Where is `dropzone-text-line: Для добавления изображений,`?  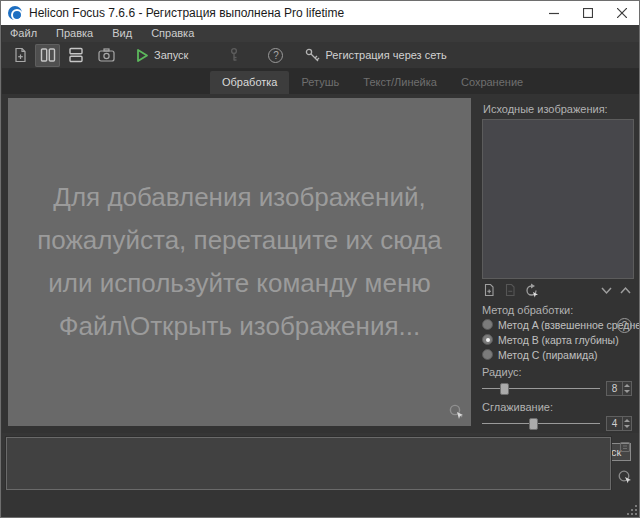 dropzone-text-line: Для добавления изображений, is located at coordinates (239, 198).